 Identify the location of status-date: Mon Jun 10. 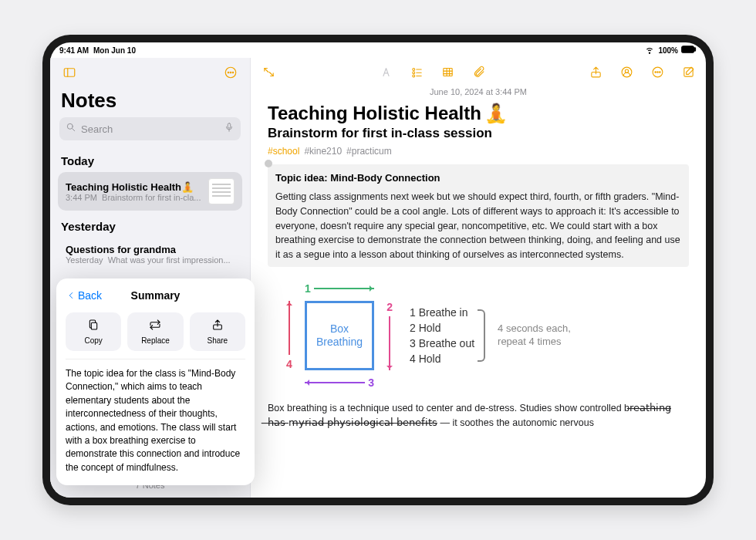
(114, 51).